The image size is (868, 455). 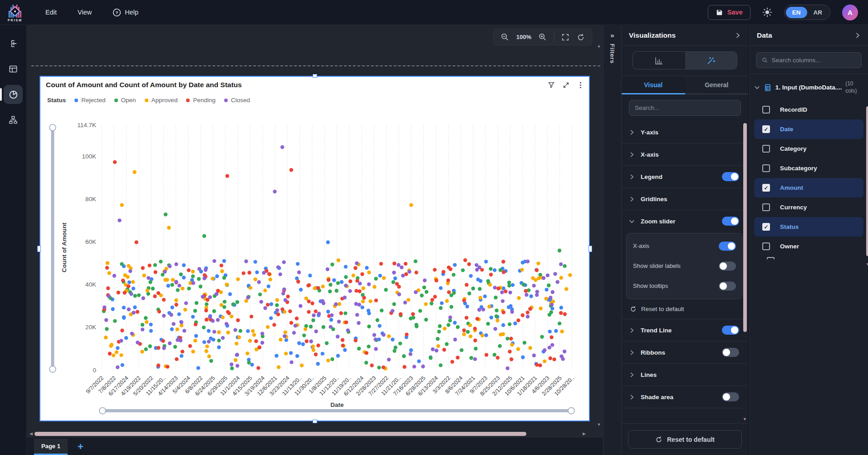 I want to click on sidebar-item-layout, so click(x=13, y=69).